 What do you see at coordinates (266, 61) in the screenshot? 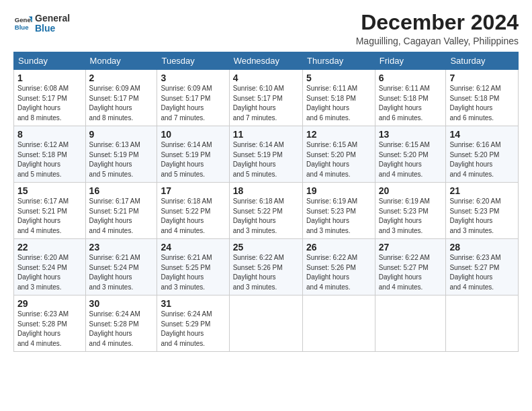
I see `col-wednesday: Wednesday` at bounding box center [266, 61].